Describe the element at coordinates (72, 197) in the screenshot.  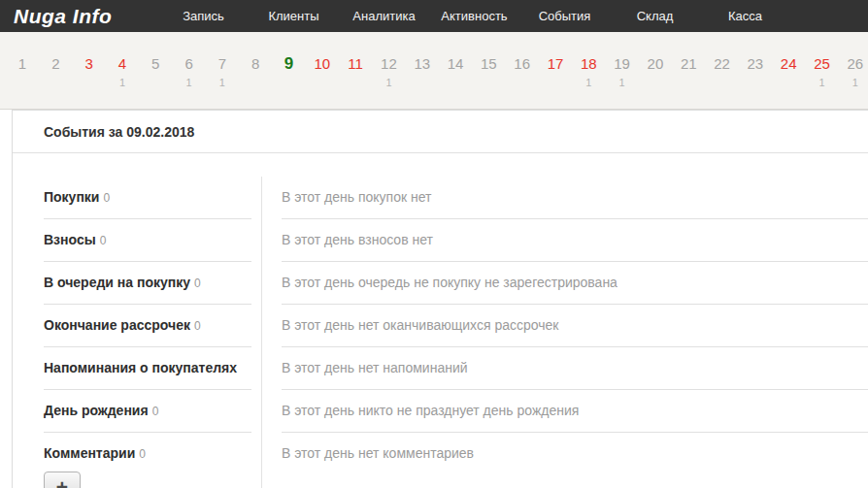
I see `event-category-label: Покупки` at that location.